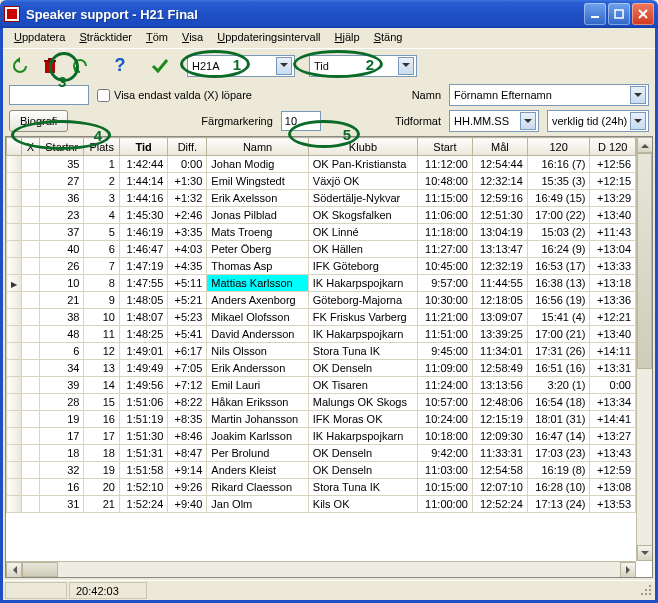  What do you see at coordinates (558, 386) in the screenshot?
I see `cell-c120: 3:20 (1)` at bounding box center [558, 386].